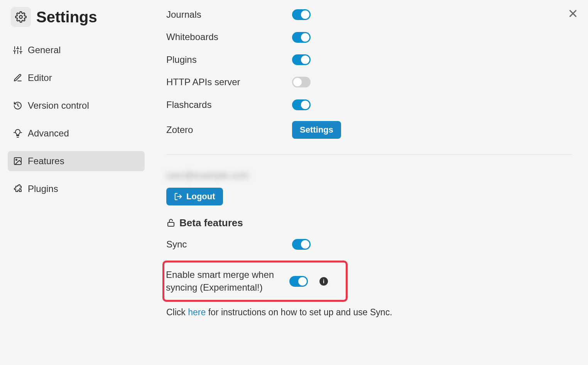 Image resolution: width=588 pixels, height=365 pixels. Describe the element at coordinates (44, 50) in the screenshot. I see `sidebar-item-label: General` at that location.